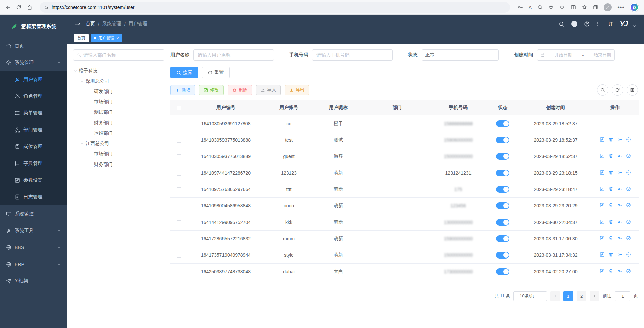  What do you see at coordinates (240, 90) in the screenshot?
I see `delete-button: 删除` at bounding box center [240, 90].